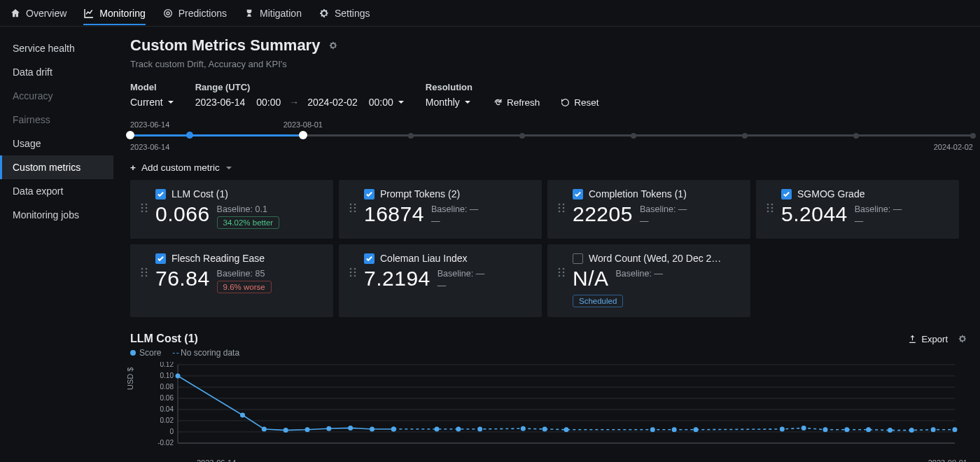 The image size is (980, 462). I want to click on metric-card: Prompt Tokens (2)16874Baseline: ——, so click(440, 209).